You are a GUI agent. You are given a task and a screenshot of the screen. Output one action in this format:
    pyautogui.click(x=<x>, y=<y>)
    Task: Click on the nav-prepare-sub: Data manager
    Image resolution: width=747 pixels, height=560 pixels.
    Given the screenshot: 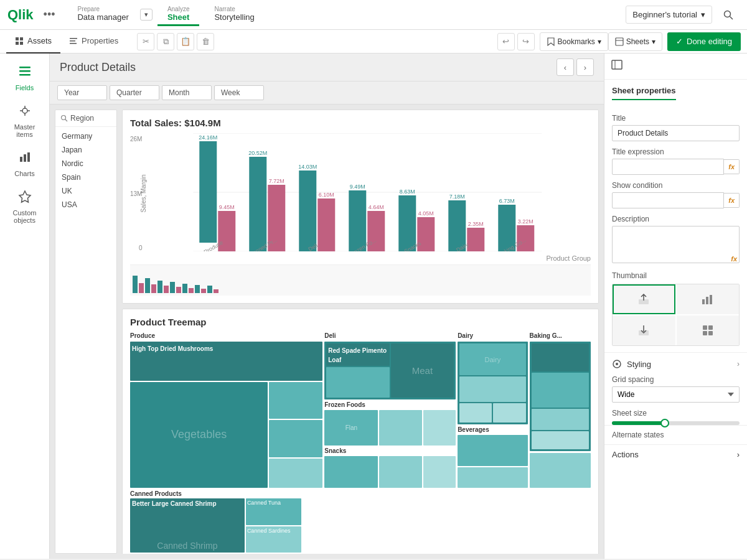 What is the action you would take?
    pyautogui.click(x=103, y=17)
    